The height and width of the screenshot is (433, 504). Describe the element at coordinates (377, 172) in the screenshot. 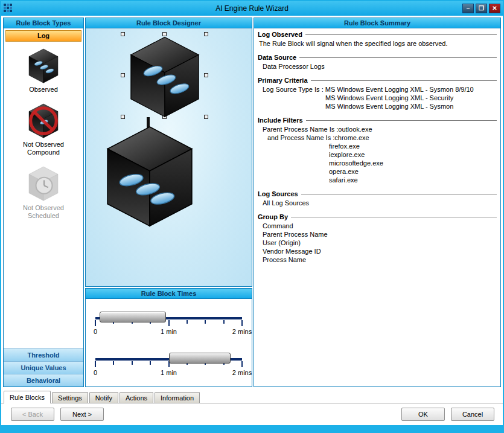

I see `summary-line: opera.exe` at that location.